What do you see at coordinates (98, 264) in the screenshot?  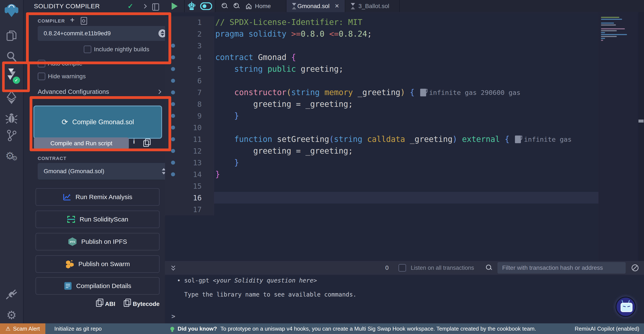 I see `publish-on-swarm-button: Publish on Swarm` at bounding box center [98, 264].